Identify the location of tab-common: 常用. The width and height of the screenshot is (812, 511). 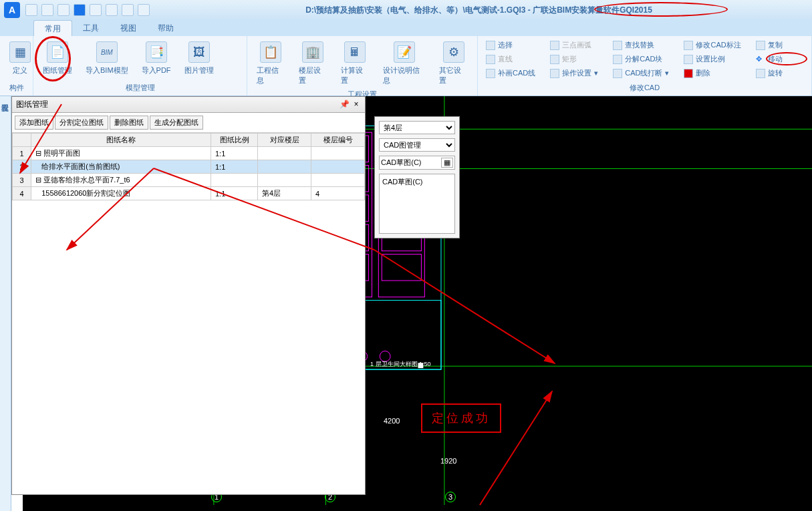
(53, 28).